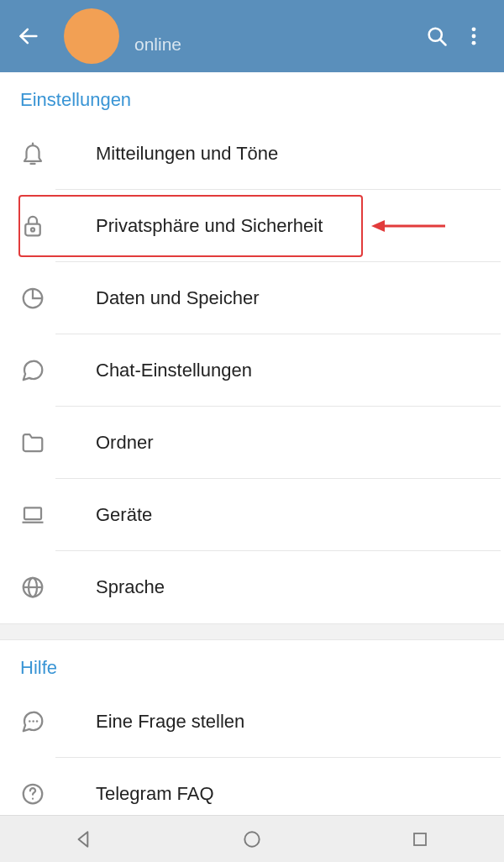 The image size is (504, 862). I want to click on section-title-settings: Einstellungen, so click(252, 95).